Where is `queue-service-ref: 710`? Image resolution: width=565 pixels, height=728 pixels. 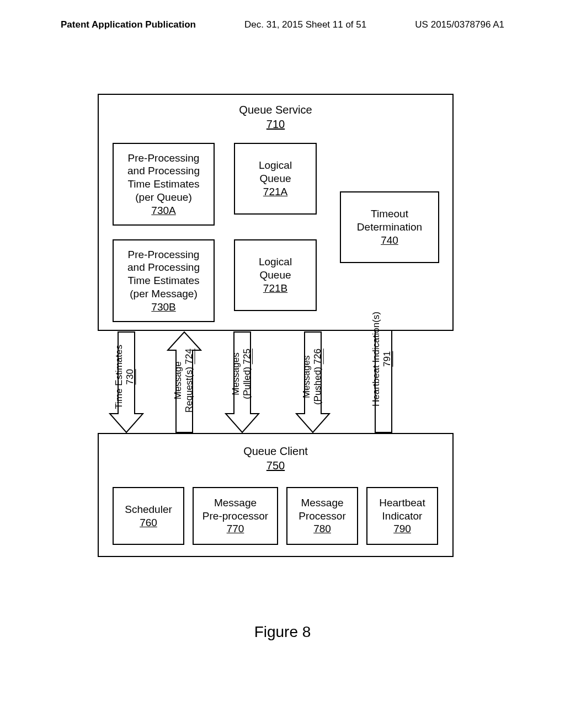 queue-service-ref: 710 is located at coordinates (276, 124).